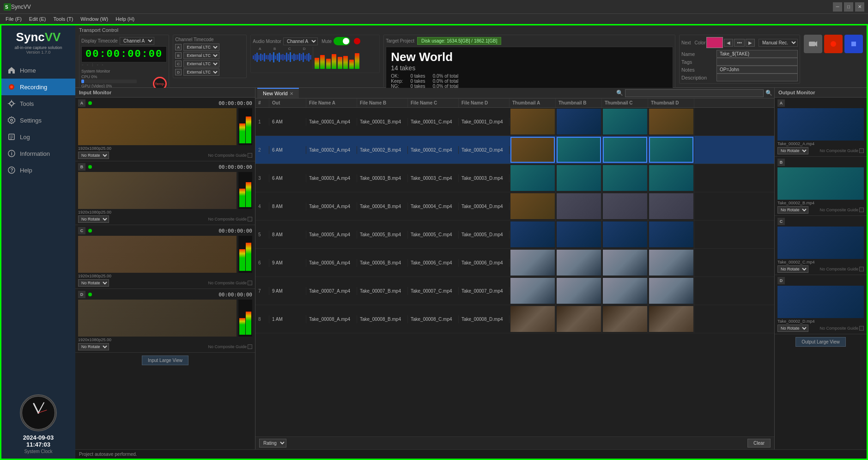  Describe the element at coordinates (778, 43) in the screenshot. I see `rec-mode-select: Manual Rec.` at that location.